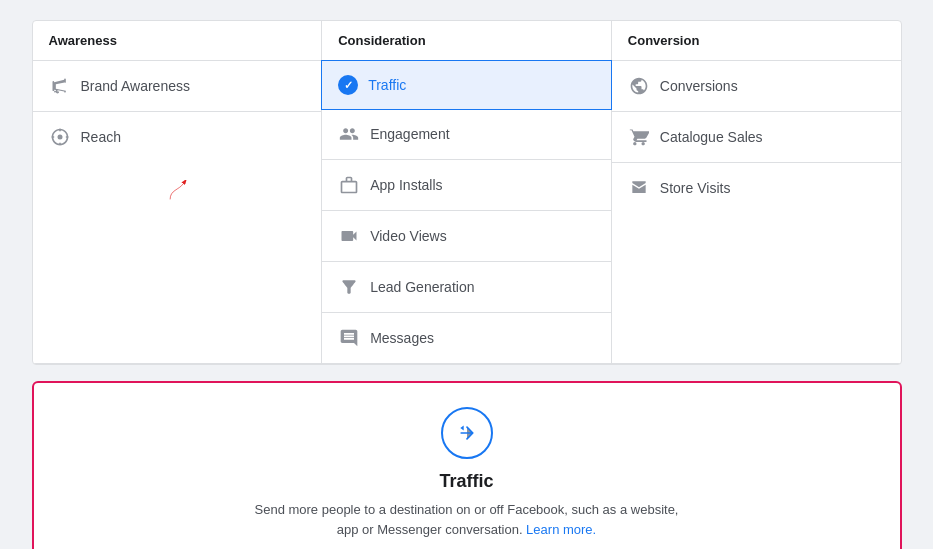  I want to click on traffic-item: Traffic, so click(466, 85).